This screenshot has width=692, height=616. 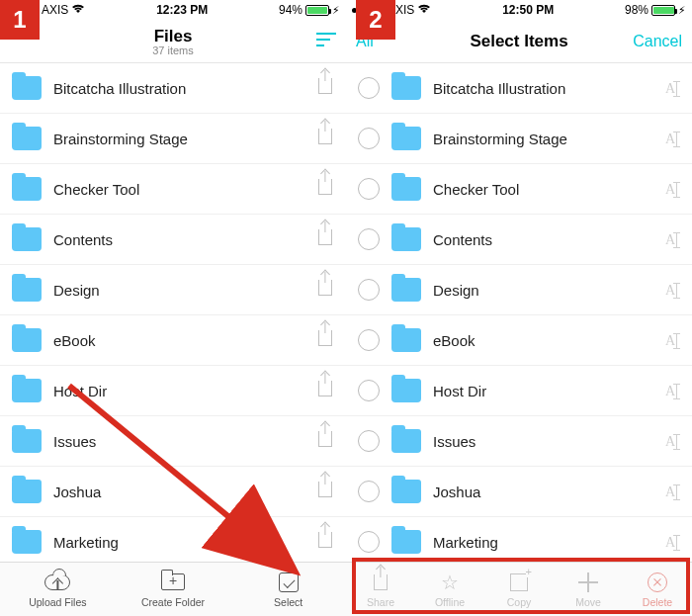 What do you see at coordinates (173, 190) in the screenshot?
I see `folder-row: Checker Tool` at bounding box center [173, 190].